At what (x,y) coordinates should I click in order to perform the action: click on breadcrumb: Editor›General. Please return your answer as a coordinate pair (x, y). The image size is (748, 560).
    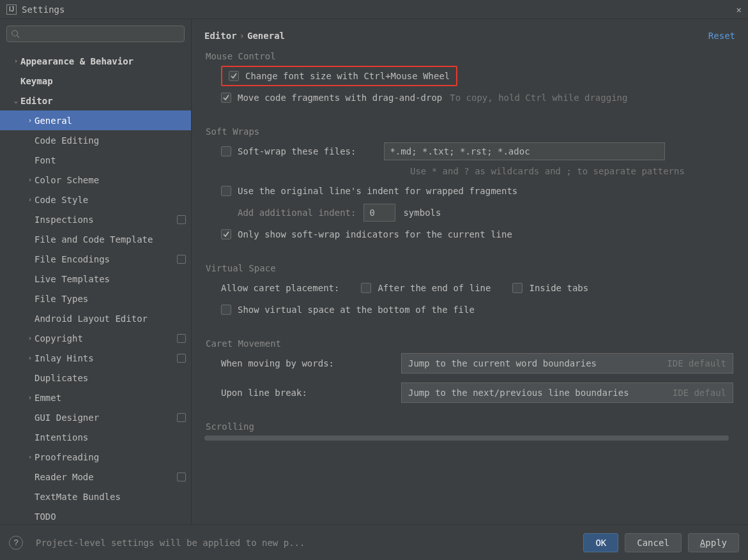
    Looking at the image, I should click on (245, 36).